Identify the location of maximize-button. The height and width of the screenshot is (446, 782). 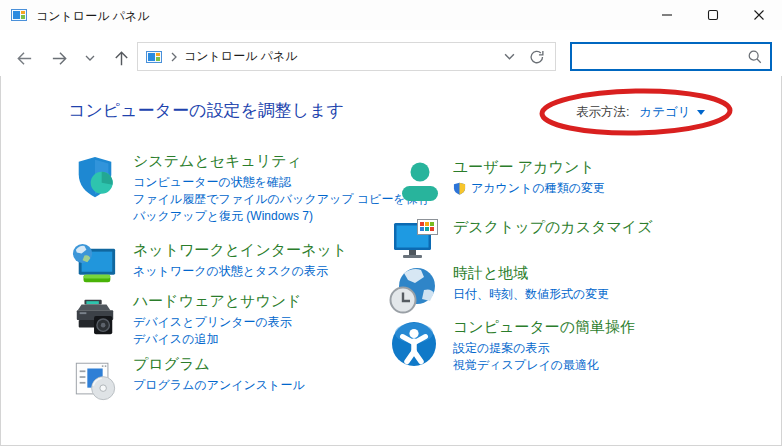
(713, 15).